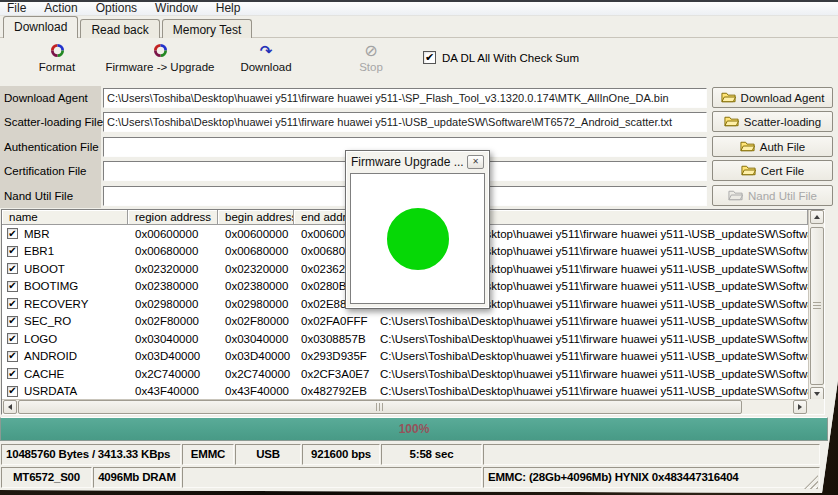 The height and width of the screenshot is (495, 838). What do you see at coordinates (817, 306) in the screenshot?
I see `vertical-scroll-thumb` at bounding box center [817, 306].